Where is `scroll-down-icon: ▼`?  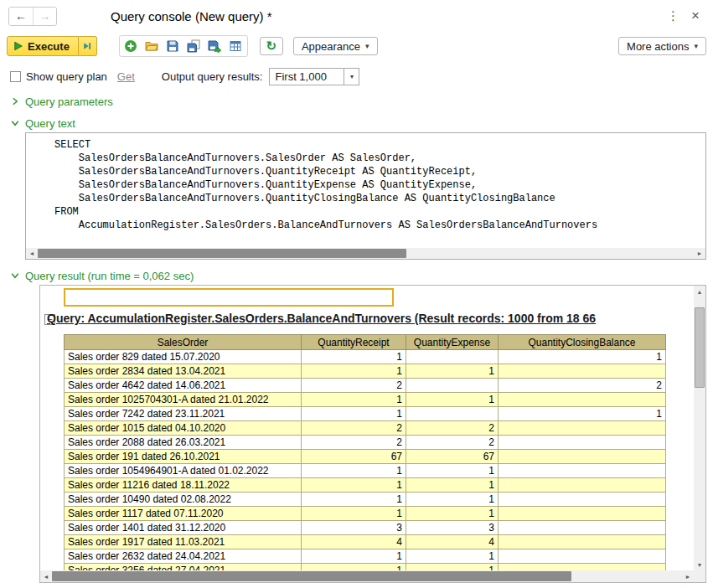
scroll-down-icon: ▼ is located at coordinates (700, 565).